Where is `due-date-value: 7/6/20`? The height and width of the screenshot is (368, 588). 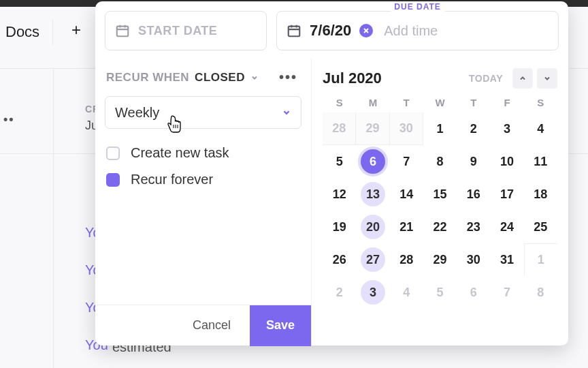 due-date-value: 7/6/20 is located at coordinates (331, 31).